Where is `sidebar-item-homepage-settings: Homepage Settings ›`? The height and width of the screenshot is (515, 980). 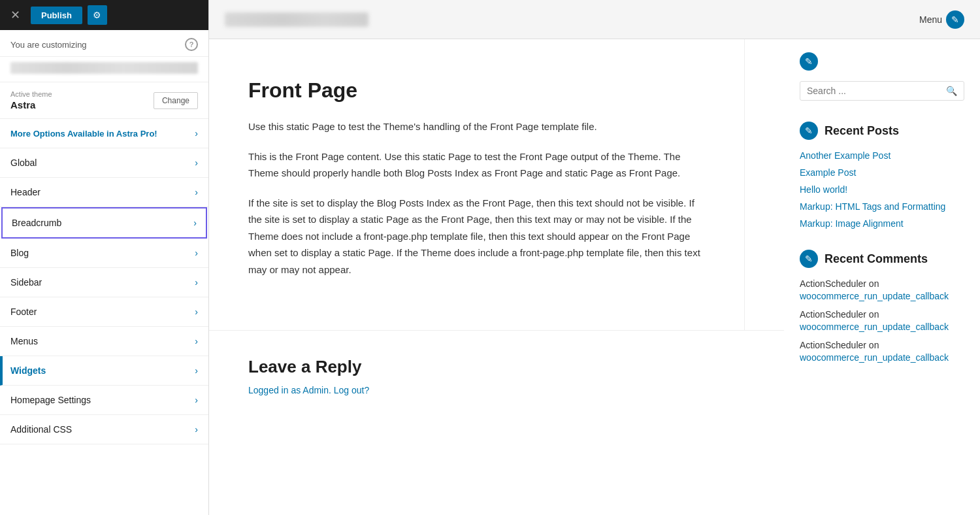 sidebar-item-homepage-settings: Homepage Settings › is located at coordinates (105, 400).